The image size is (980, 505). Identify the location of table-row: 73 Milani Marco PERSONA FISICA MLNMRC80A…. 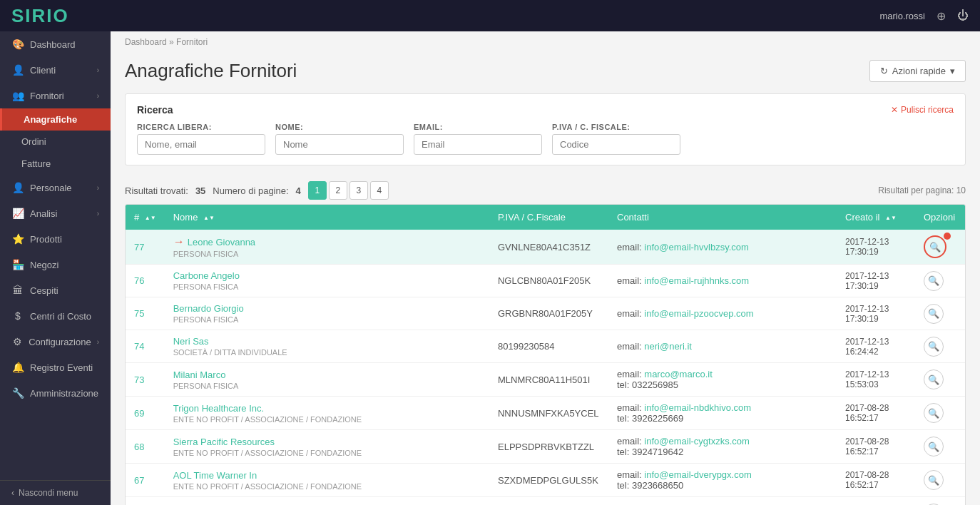
(545, 379).